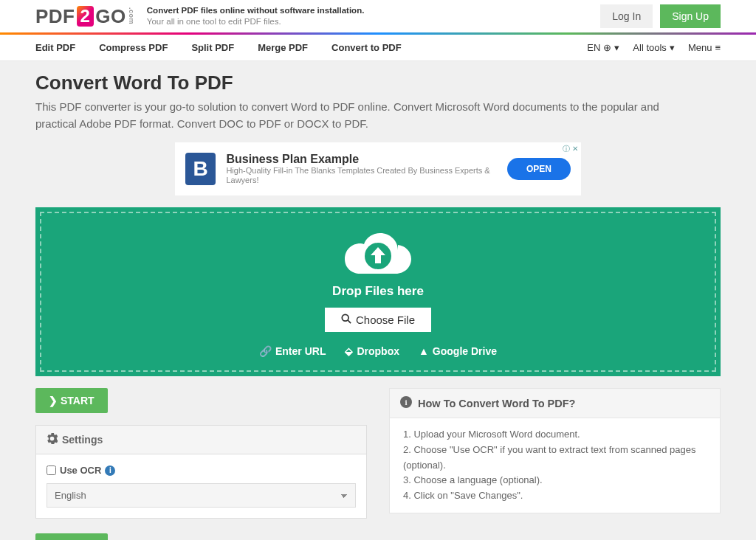 This screenshot has height=540, width=756. Describe the element at coordinates (406, 402) in the screenshot. I see `svg-text: i` at that location.